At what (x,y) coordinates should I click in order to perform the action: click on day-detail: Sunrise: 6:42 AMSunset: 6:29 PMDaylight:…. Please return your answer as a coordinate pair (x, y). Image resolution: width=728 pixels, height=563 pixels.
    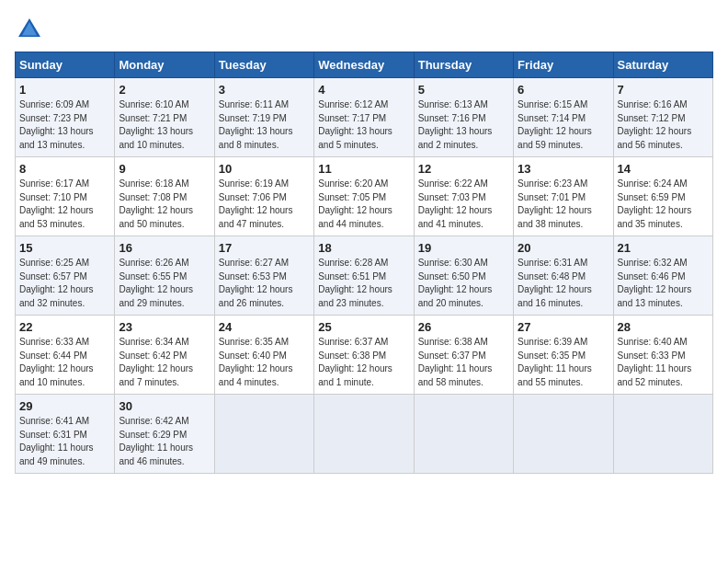
    Looking at the image, I should click on (164, 442).